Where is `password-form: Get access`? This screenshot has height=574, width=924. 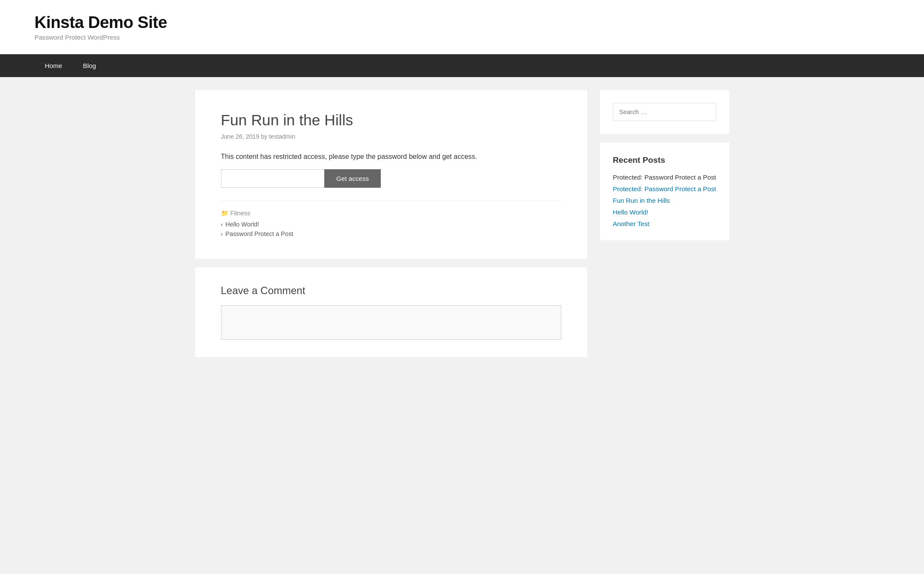 password-form: Get access is located at coordinates (391, 178).